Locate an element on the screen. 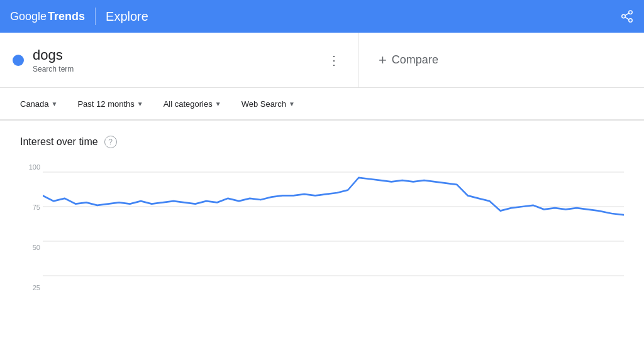 This screenshot has width=644, height=358. region-dropdown-icon: ▼ is located at coordinates (55, 104).